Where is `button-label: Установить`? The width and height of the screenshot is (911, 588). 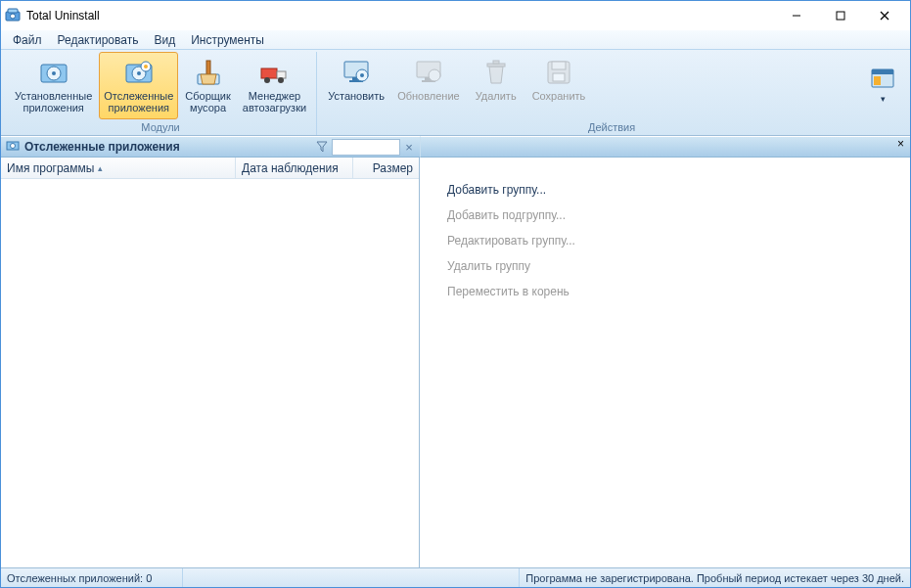
button-label: Установить is located at coordinates (356, 96).